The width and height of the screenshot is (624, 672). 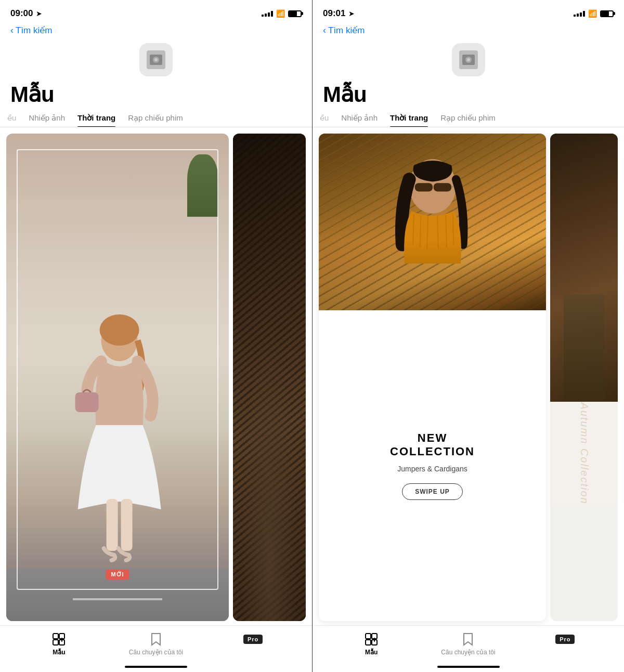 What do you see at coordinates (26, 14) in the screenshot?
I see `status-left-1: 09:00 ➤` at bounding box center [26, 14].